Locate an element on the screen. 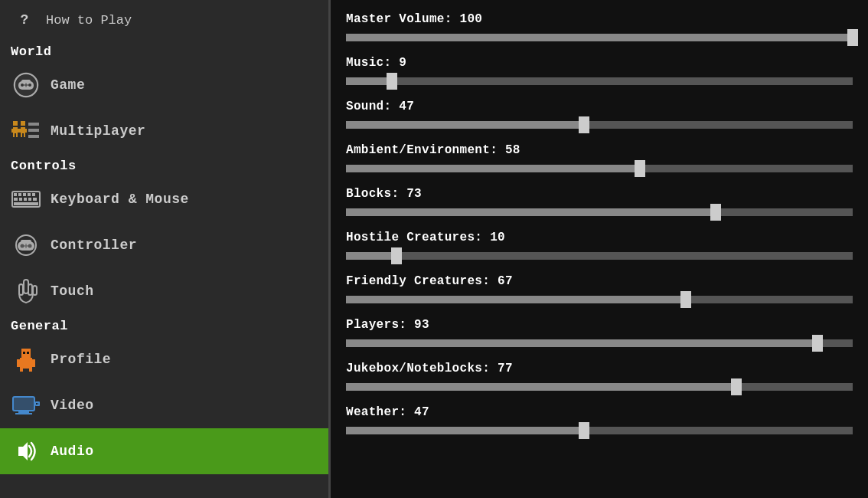 This screenshot has width=868, height=498. question-icon: ? is located at coordinates (24, 20).